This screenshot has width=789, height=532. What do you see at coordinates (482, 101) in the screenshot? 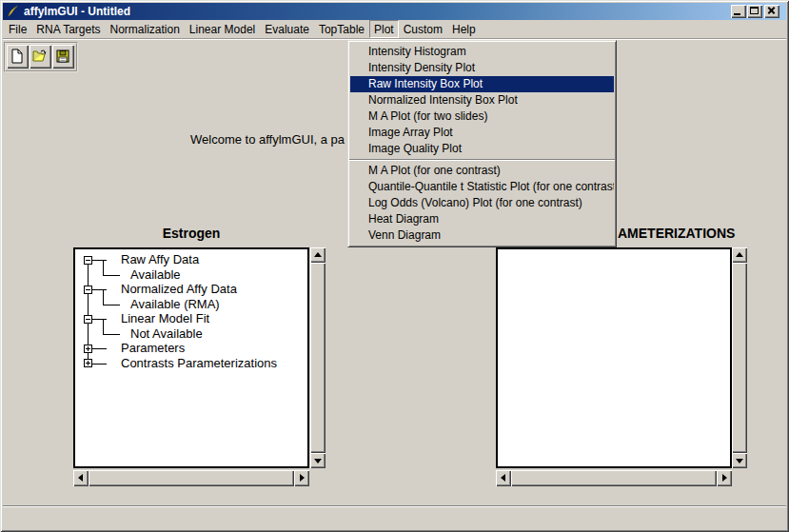
I see `menu-item-normalized-intensity-box-plot: Normalized Intensity Box Plot` at bounding box center [482, 101].